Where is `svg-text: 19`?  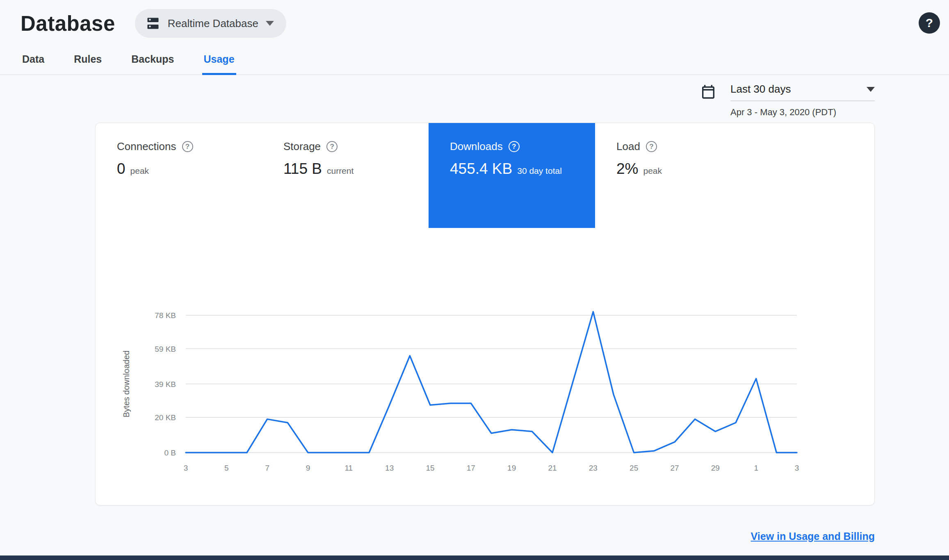
svg-text: 19 is located at coordinates (512, 468).